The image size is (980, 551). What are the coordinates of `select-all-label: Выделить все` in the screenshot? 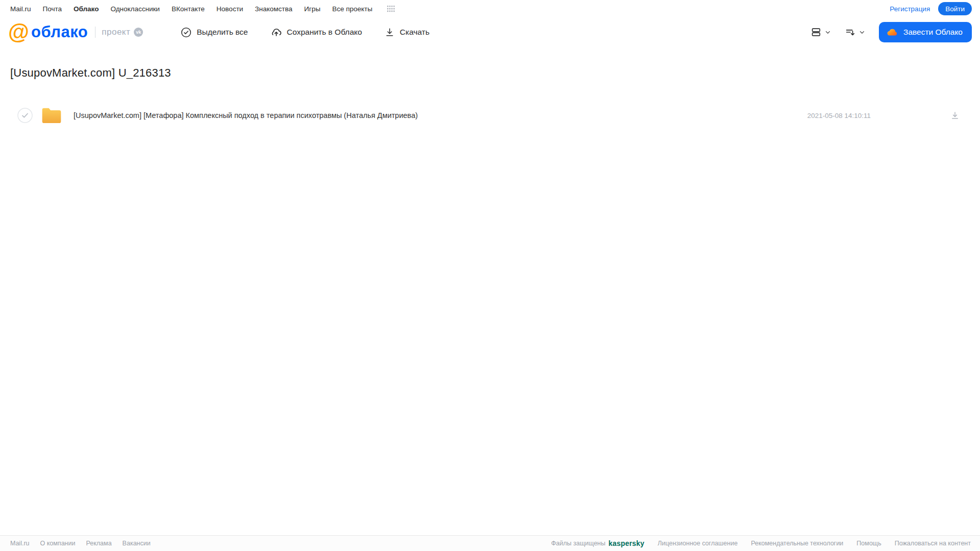 It's located at (222, 32).